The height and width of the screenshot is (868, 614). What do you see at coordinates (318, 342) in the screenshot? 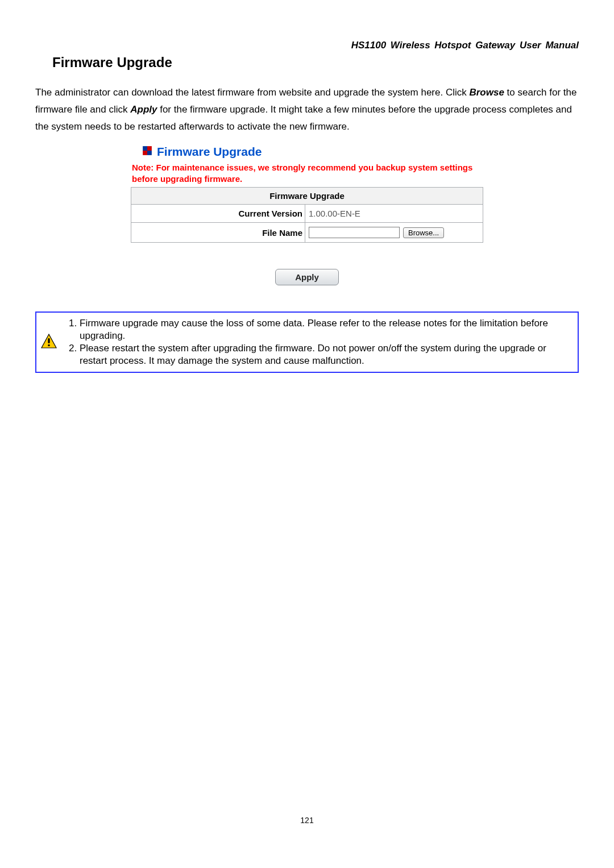
I see `warning-list: Firmware upgrade may cause the loss of s…` at bounding box center [318, 342].